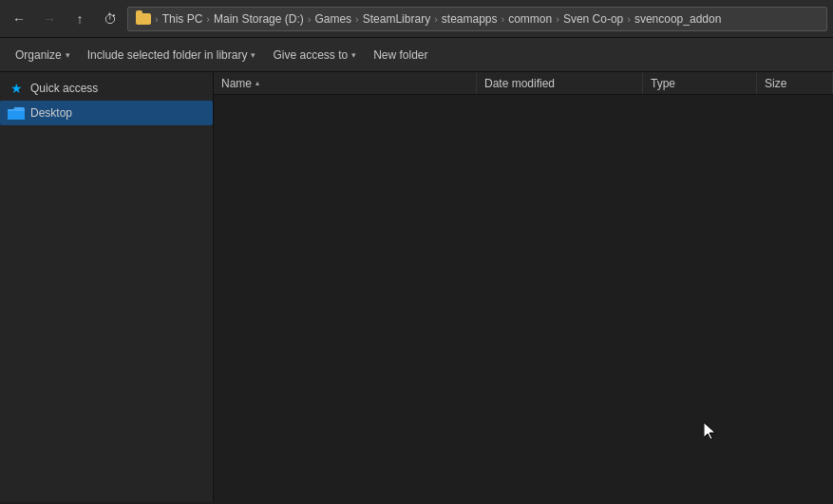  What do you see at coordinates (19, 19) in the screenshot?
I see `back-icon: ←` at bounding box center [19, 19].